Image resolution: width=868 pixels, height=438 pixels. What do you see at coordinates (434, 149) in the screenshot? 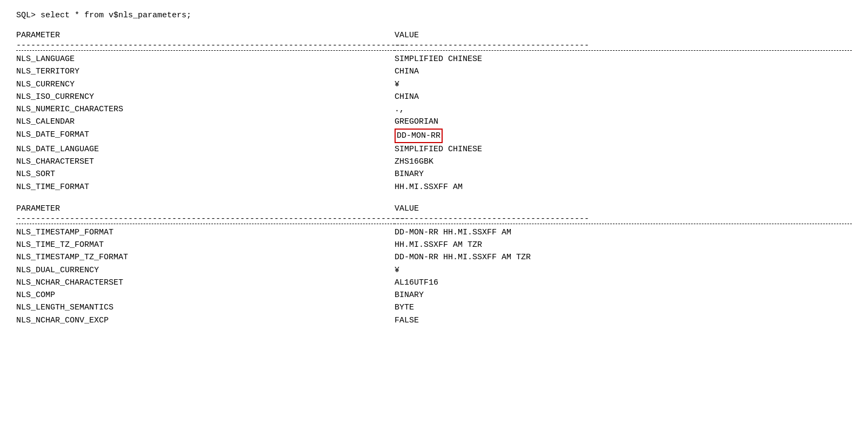
I see `table-row: NLS_DATE_LANGUAGE SIMPLIFIED CHINESE` at bounding box center [434, 149].